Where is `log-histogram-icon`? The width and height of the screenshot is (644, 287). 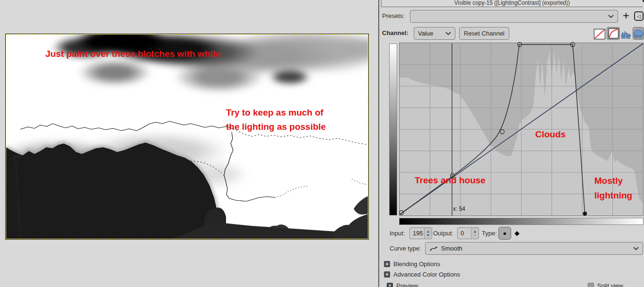 log-histogram-icon is located at coordinates (638, 34).